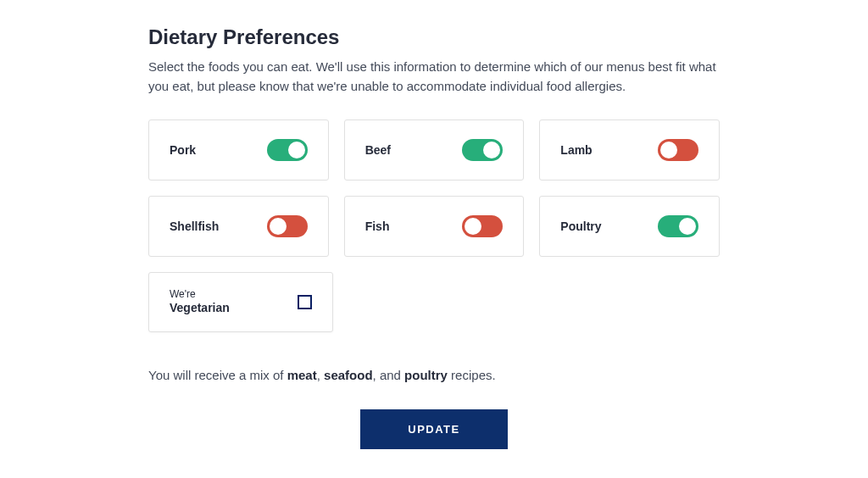 The image size is (868, 478). What do you see at coordinates (678, 150) in the screenshot?
I see `toggle-lamb` at bounding box center [678, 150].